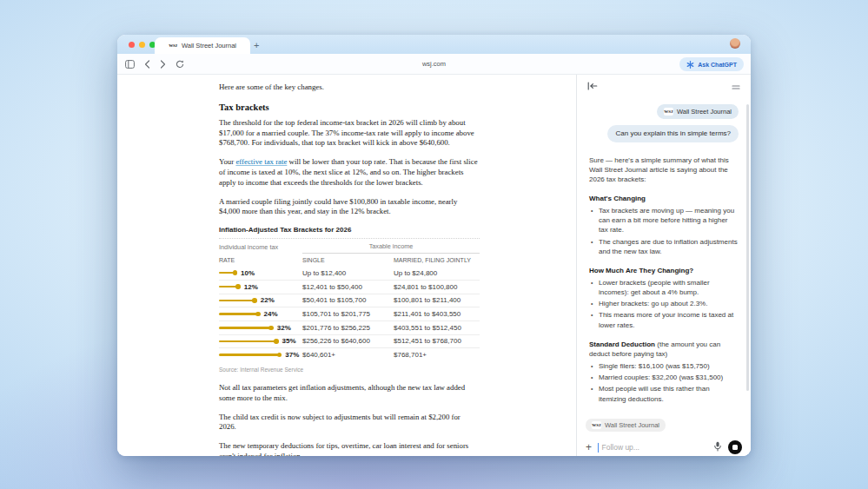 This screenshot has height=489, width=868. I want to click on bullet-text: Higher brackets: go up about 2.3%., so click(653, 304).